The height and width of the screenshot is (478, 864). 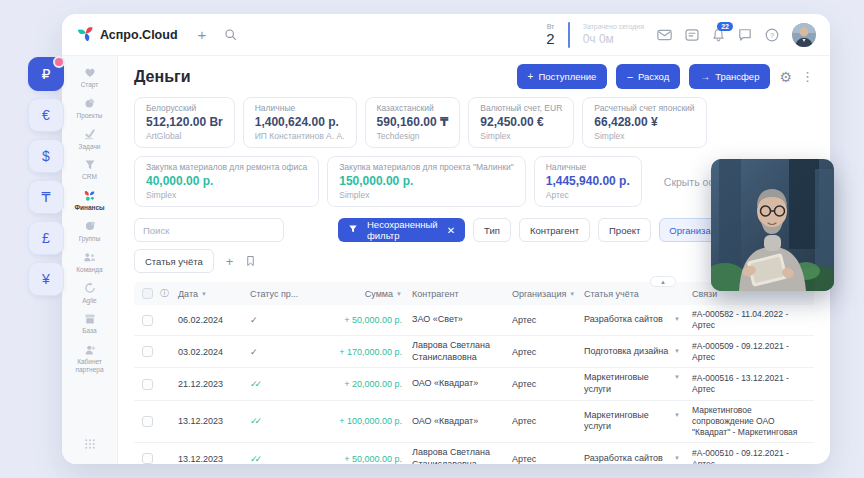 What do you see at coordinates (718, 35) in the screenshot?
I see `bell-icon: 22` at bounding box center [718, 35].